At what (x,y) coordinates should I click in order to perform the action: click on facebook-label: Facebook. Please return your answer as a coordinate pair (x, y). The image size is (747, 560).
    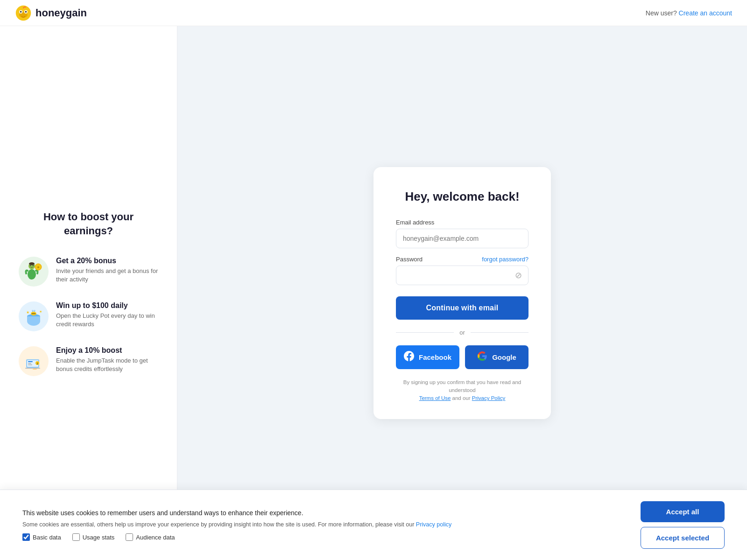
    Looking at the image, I should click on (435, 357).